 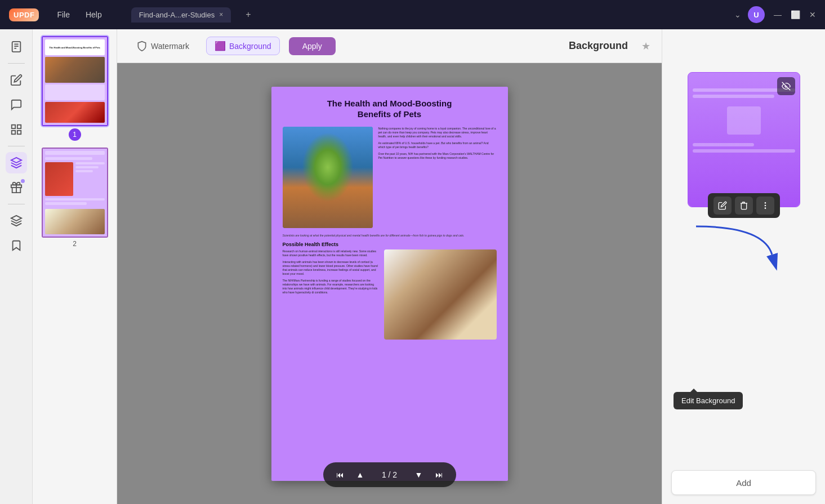 I want to click on dropdown-chevron-icon: ⌄, so click(x=738, y=15).